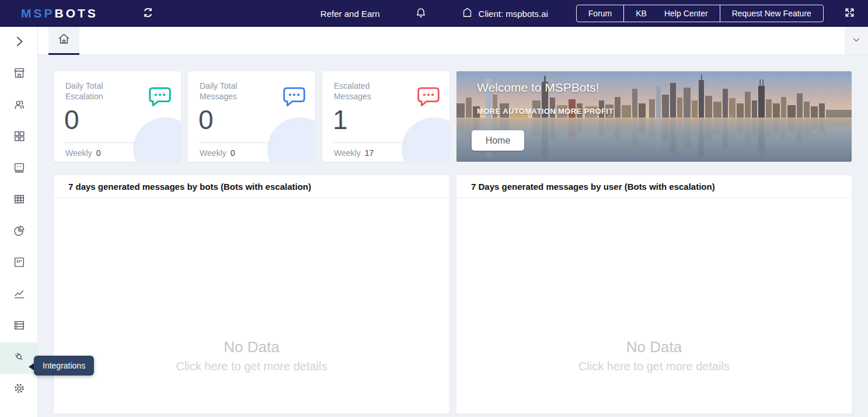 This screenshot has height=417, width=868. Describe the element at coordinates (467, 13) in the screenshot. I see `building-icon` at that location.